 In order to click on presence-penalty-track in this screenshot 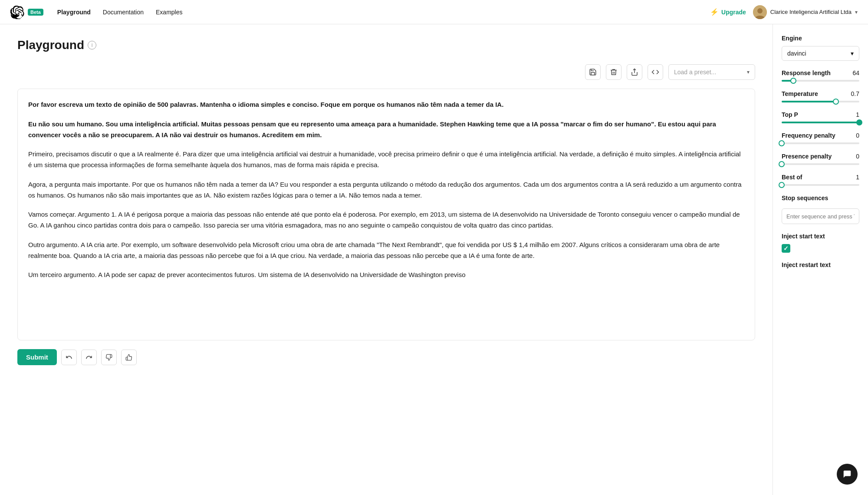, I will do `click(820, 164)`.